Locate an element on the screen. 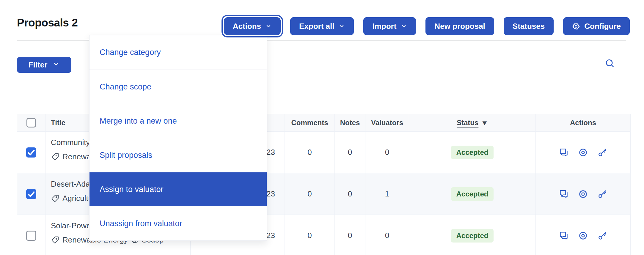 Image resolution: width=644 pixels, height=255 pixels. actions-menu-item: Split proposals is located at coordinates (178, 155).